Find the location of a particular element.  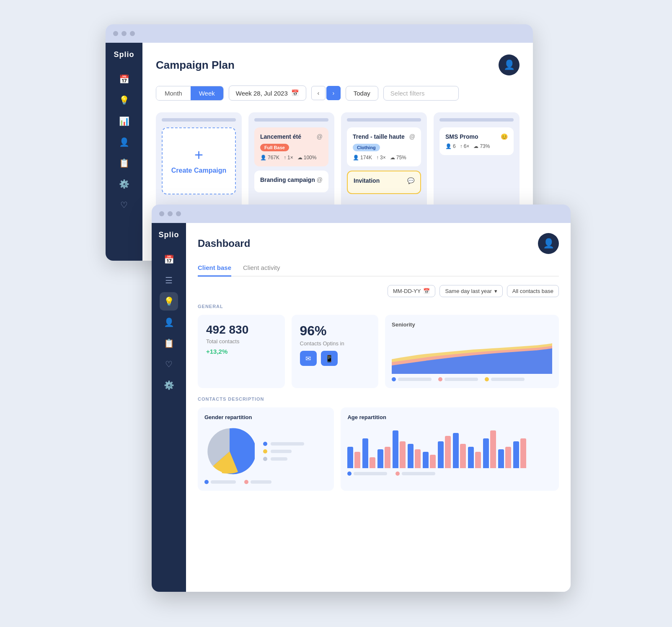

stat-sends-lancement: ↑ 1× is located at coordinates (288, 158).